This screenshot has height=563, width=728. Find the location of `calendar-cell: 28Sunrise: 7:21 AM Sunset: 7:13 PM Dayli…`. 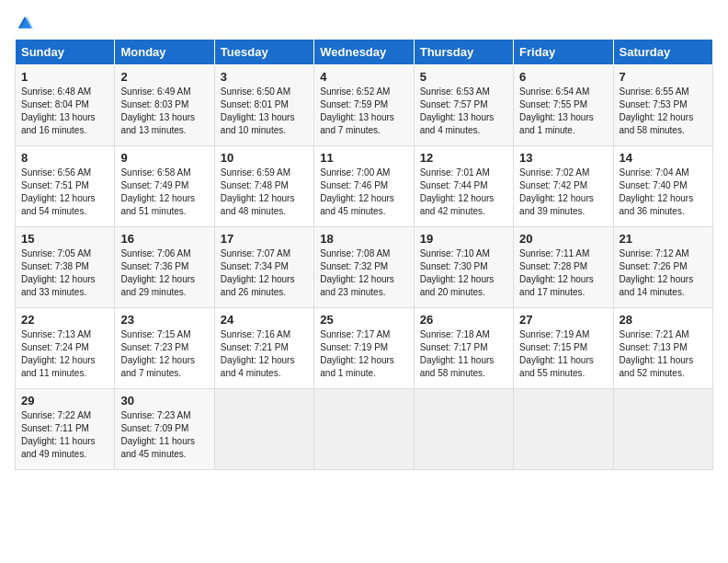

calendar-cell: 28Sunrise: 7:21 AM Sunset: 7:13 PM Dayli… is located at coordinates (663, 349).